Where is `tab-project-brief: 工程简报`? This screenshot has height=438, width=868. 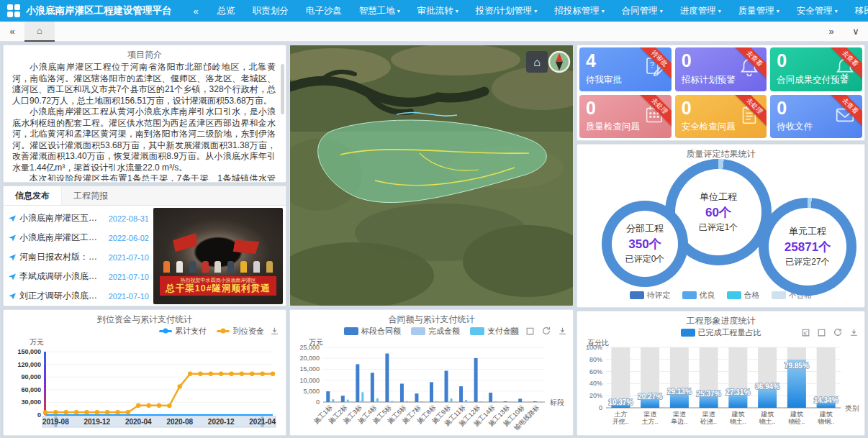 tab-project-brief: 工程简报 is located at coordinates (91, 196).